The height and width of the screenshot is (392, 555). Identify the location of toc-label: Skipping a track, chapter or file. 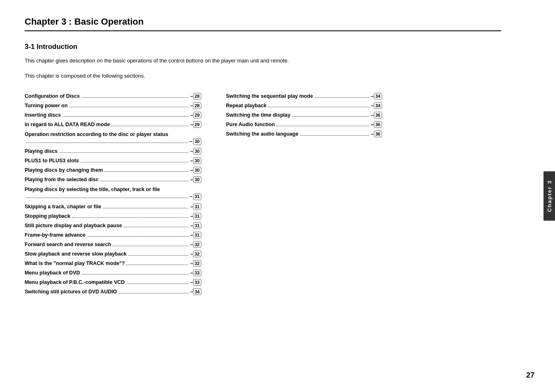
(63, 207).